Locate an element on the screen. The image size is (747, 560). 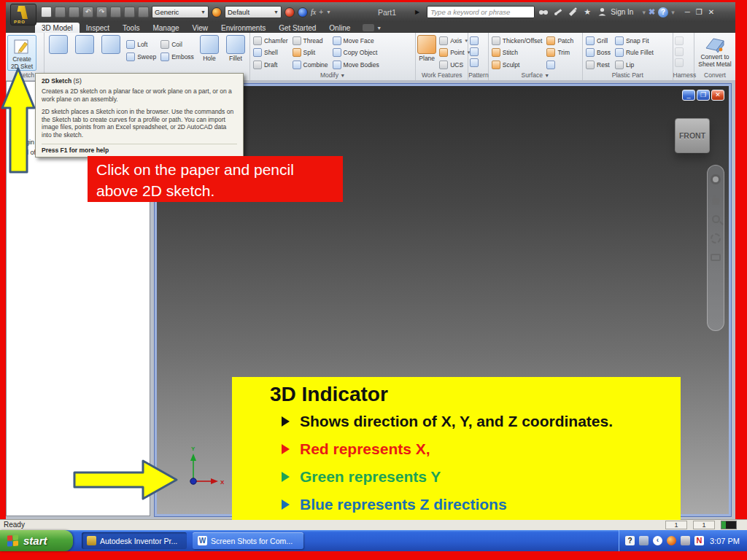
color-wheel-icon is located at coordinates (217, 12).